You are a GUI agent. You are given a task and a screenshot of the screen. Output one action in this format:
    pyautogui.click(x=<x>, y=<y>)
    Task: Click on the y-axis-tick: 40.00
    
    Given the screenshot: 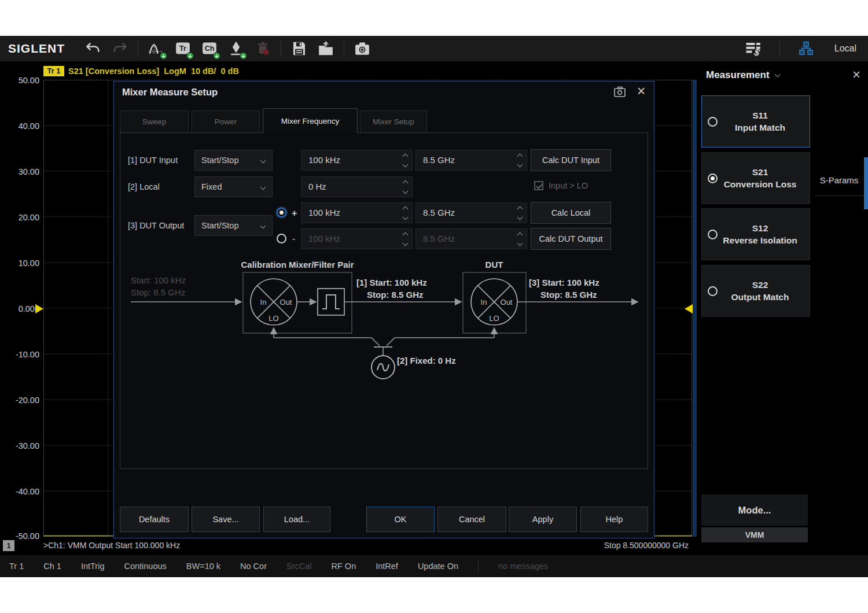 What is the action you would take?
    pyautogui.click(x=20, y=126)
    